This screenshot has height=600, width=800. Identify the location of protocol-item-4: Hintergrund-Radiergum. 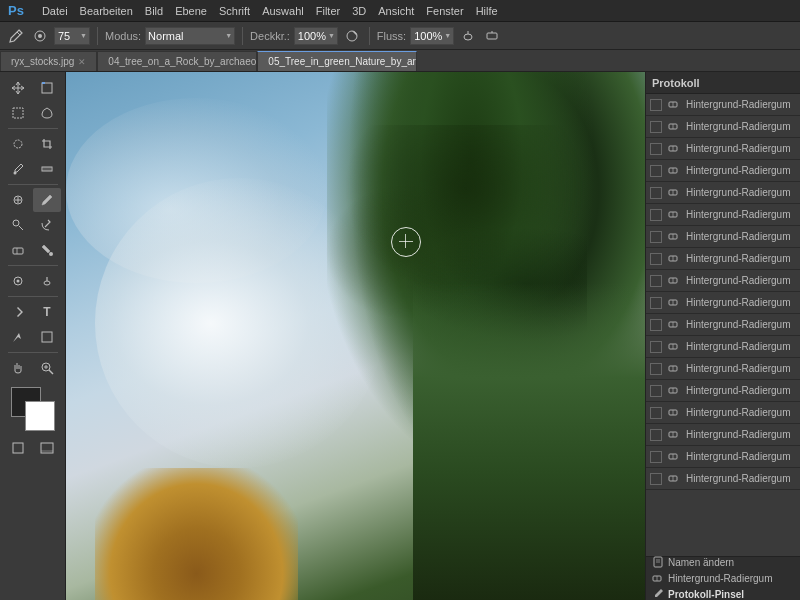
(723, 171).